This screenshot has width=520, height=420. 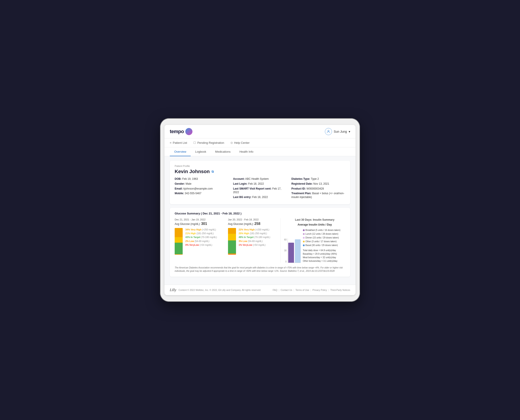 I want to click on email-value: kjohnson@example.com, so click(x=198, y=189).